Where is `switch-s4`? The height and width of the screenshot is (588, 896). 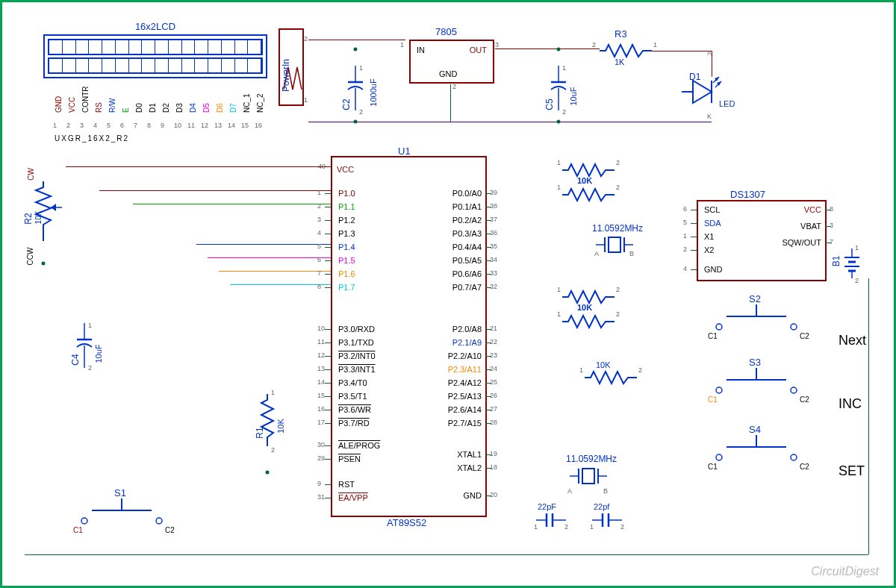 switch-s4 is located at coordinates (756, 450).